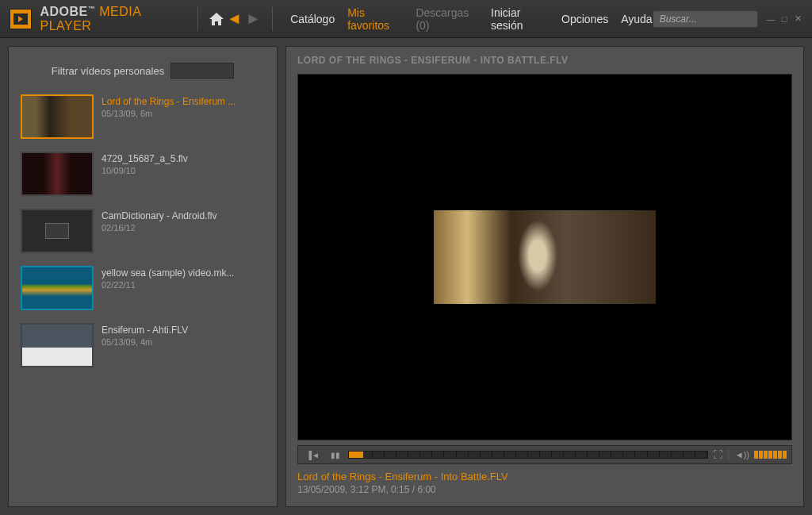 Image resolution: width=812 pixels, height=515 pixels. What do you see at coordinates (159, 228) in the screenshot?
I see `video-date: 02/16/12` at bounding box center [159, 228].